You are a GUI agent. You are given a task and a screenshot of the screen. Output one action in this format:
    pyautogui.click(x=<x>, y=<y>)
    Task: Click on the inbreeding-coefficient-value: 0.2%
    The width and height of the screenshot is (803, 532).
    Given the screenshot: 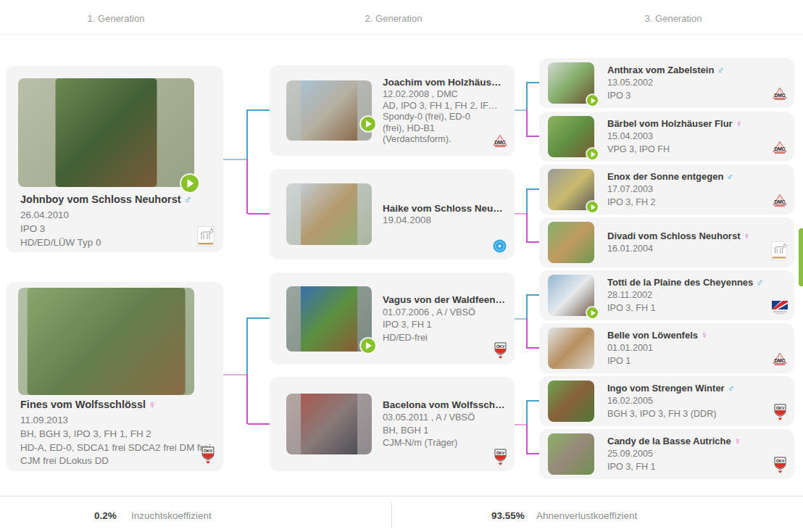 What is the action you would take?
    pyautogui.click(x=106, y=516)
    